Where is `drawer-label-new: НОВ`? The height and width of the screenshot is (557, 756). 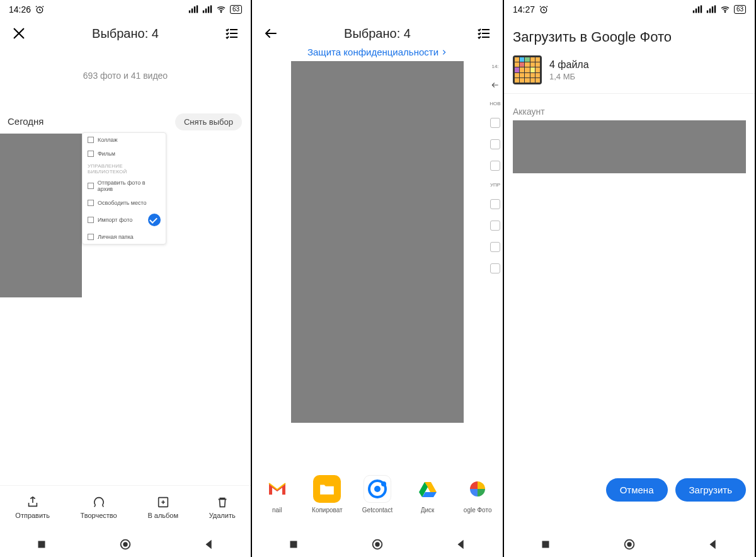
drawer-label-new: НОВ is located at coordinates (495, 103).